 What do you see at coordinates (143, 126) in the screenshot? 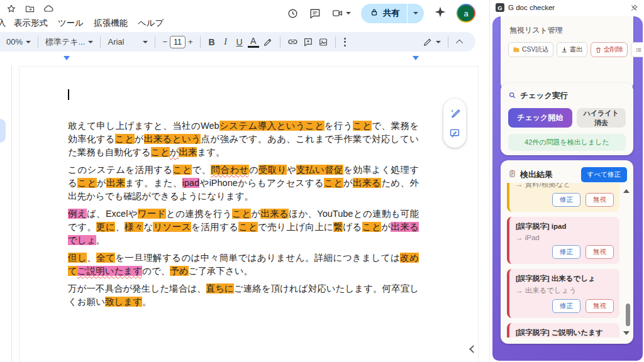
I see `text-segment: 敢えて申し上げますと、当社のWeb` at bounding box center [143, 126].